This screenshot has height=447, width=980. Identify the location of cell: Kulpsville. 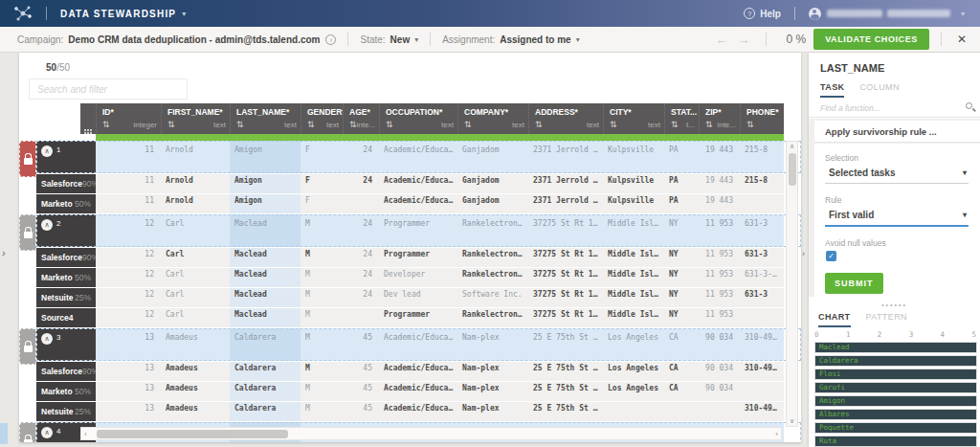
(634, 204).